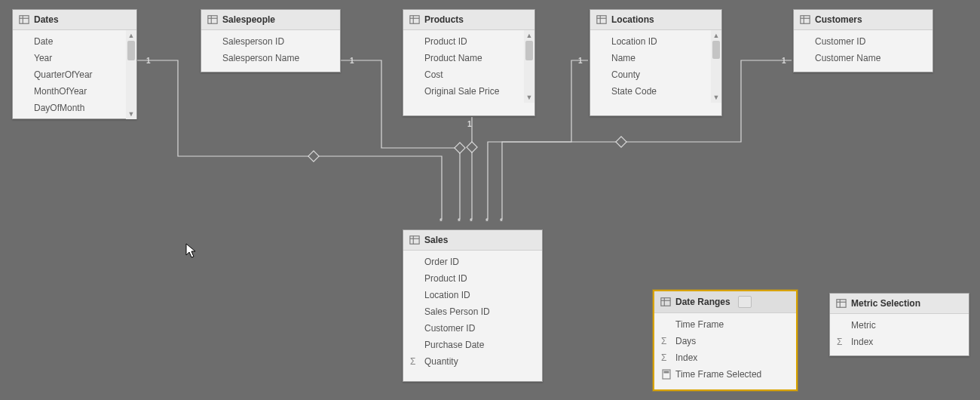  I want to click on field-row: Purchase Date, so click(473, 345).